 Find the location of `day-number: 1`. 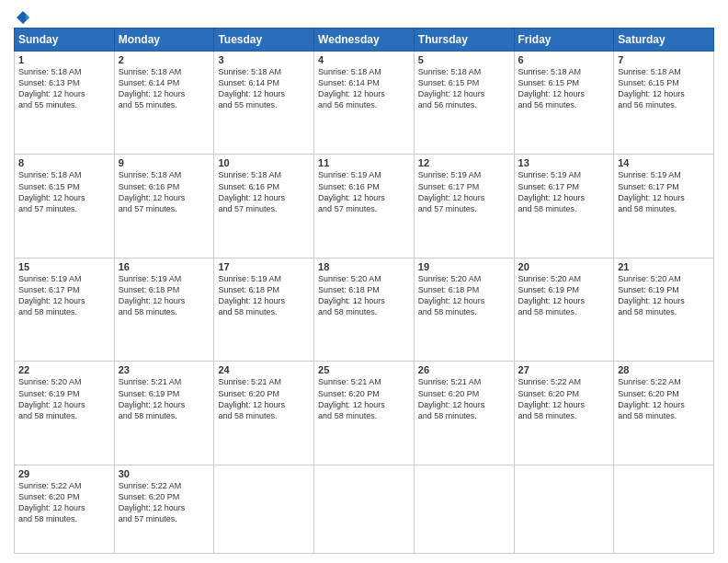

day-number: 1 is located at coordinates (64, 60).